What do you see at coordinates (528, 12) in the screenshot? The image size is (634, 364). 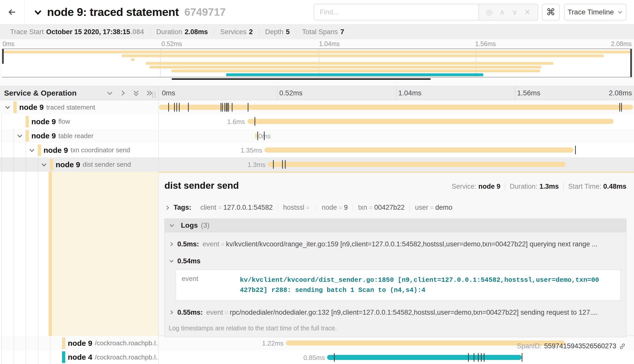 I see `clear-search-icon: ✕` at bounding box center [528, 12].